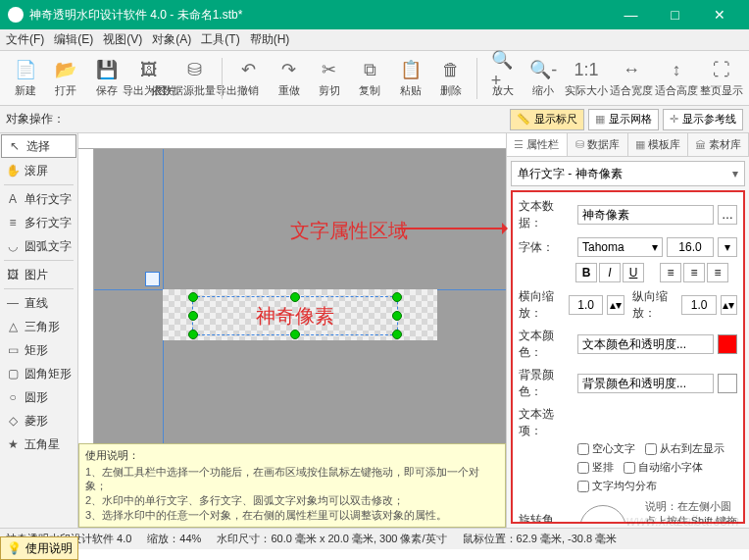 This screenshot has height=560, width=749. Describe the element at coordinates (292, 516) in the screenshot. I see `hint-line: 3、选择水印中的任意一个对象，在右侧的属性栏里可以调整该对象的属性。` at that location.